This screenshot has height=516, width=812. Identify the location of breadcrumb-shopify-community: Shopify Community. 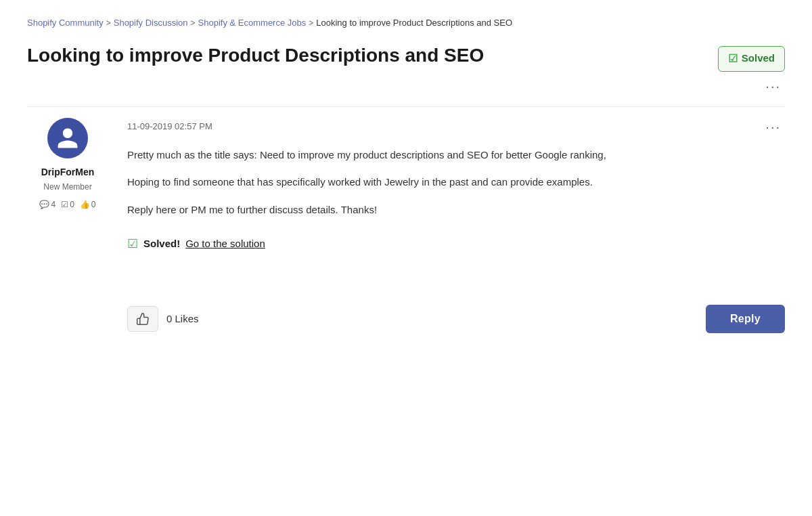
(65, 23).